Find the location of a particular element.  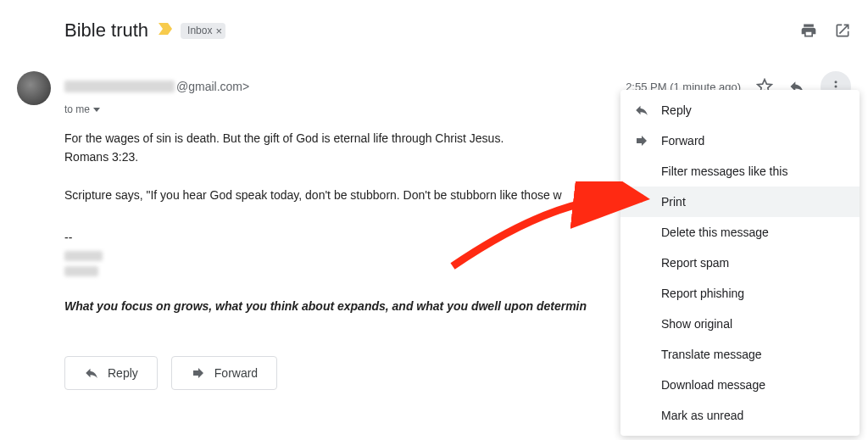

menu-show-original: Show original is located at coordinates (740, 324).